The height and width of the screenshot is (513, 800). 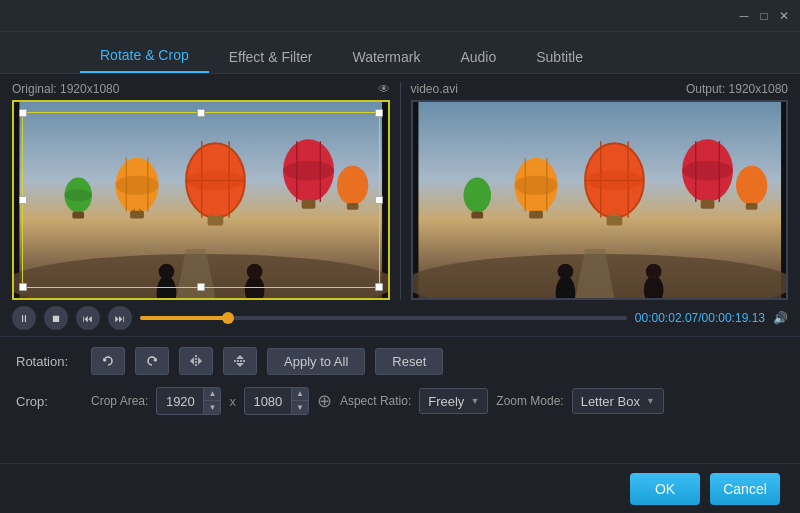 I want to click on height-up-button: ▲, so click(x=300, y=394).